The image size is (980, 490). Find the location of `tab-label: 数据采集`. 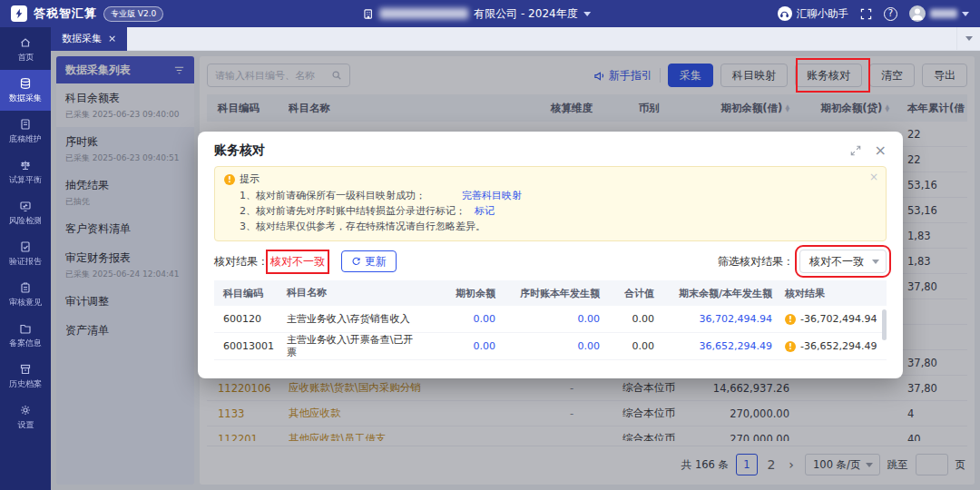

tab-label: 数据采集 is located at coordinates (82, 38).